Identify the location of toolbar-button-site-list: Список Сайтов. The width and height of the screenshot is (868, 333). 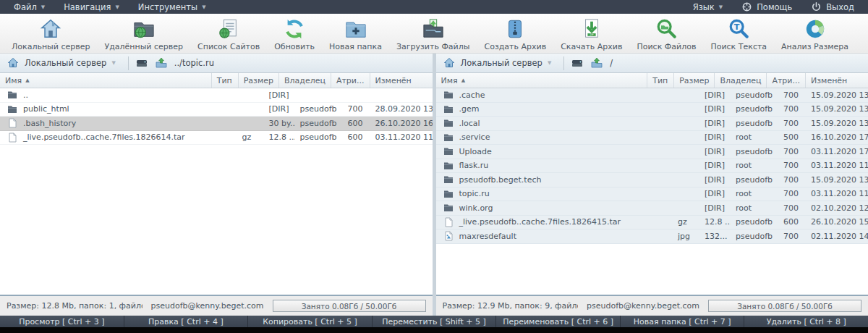
(229, 35).